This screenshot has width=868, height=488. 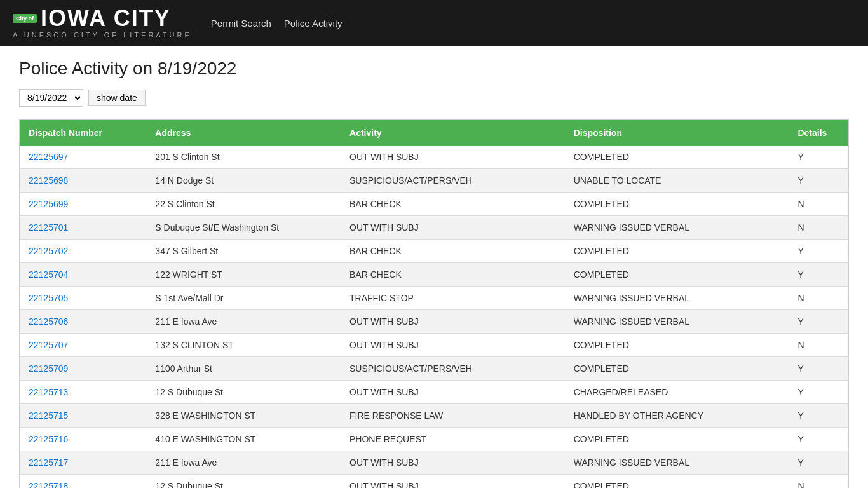 What do you see at coordinates (105, 18) in the screenshot?
I see `city-name: IOWA CITY` at bounding box center [105, 18].